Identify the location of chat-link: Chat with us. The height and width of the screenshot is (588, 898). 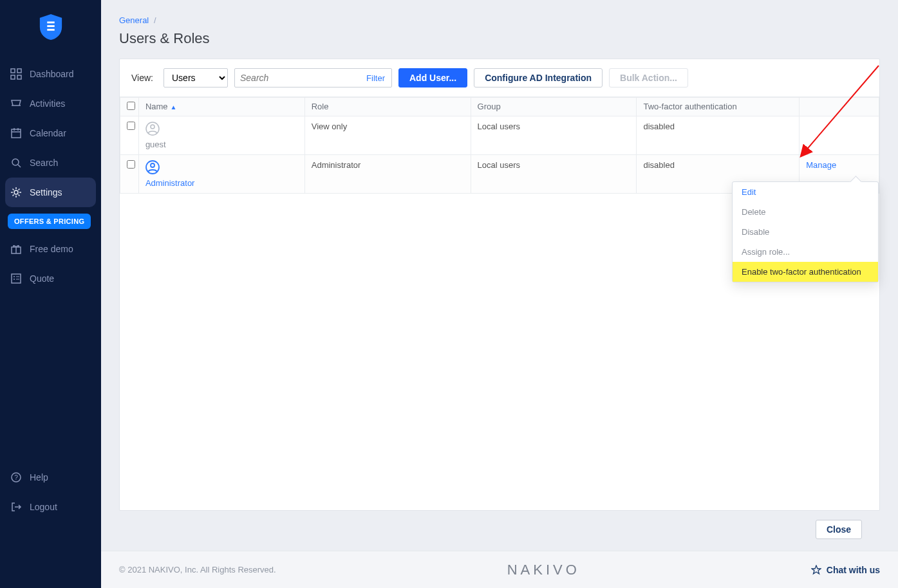
(846, 570).